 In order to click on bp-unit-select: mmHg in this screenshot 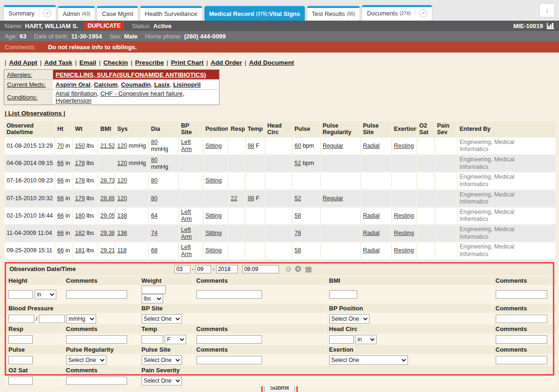, I will do `click(81, 319)`.